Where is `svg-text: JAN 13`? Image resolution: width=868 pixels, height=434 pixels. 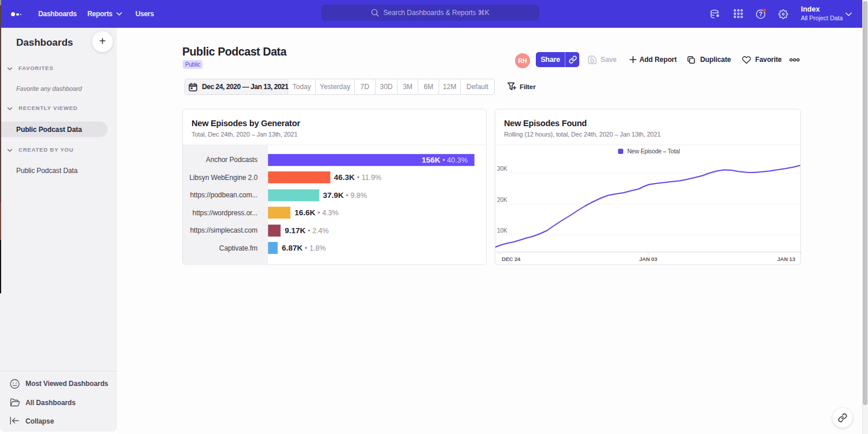 svg-text: JAN 13 is located at coordinates (786, 259).